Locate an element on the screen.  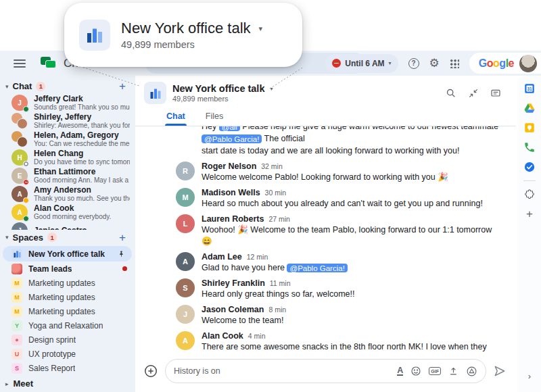
space-item: U UX prototype is located at coordinates (68, 354).